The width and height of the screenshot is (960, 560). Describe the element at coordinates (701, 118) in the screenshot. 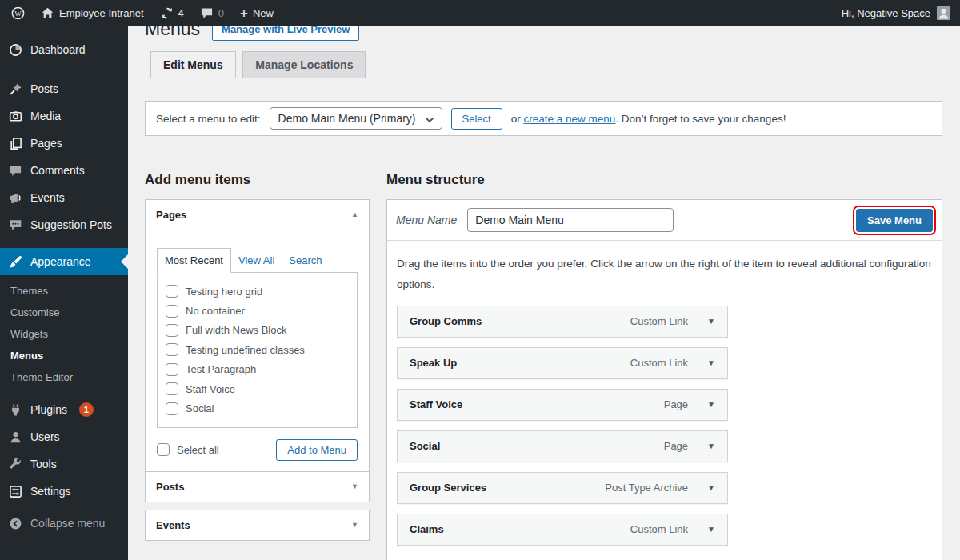

I see `suffix-text: . Don’t forget to save your changes!` at that location.